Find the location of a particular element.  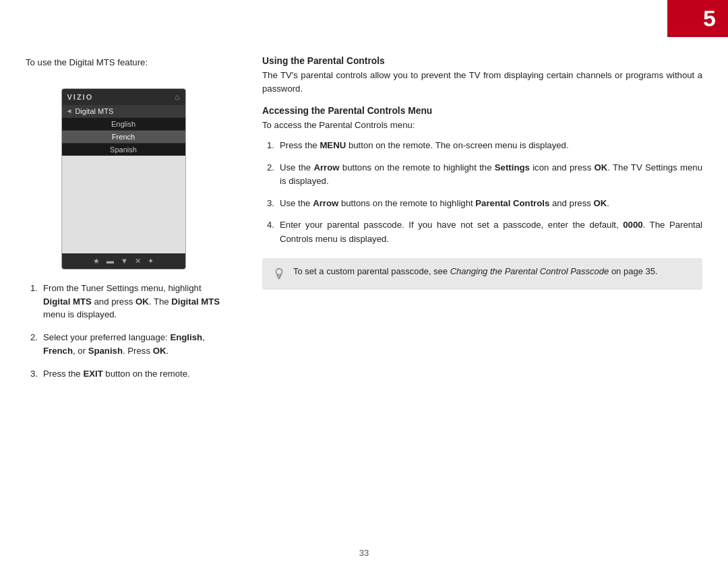

step-1-num: 1. is located at coordinates (32, 302).